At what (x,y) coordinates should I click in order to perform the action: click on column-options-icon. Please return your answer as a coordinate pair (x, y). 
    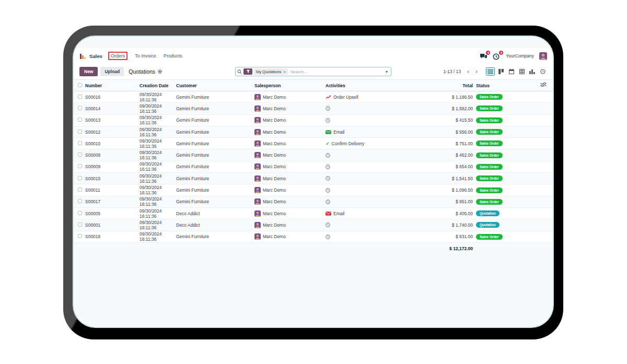
    Looking at the image, I should click on (543, 85).